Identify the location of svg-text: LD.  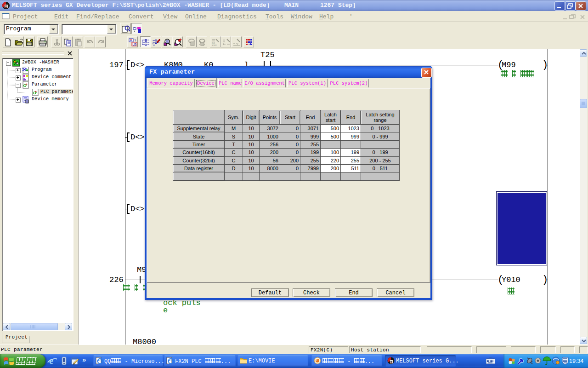
(134, 45).